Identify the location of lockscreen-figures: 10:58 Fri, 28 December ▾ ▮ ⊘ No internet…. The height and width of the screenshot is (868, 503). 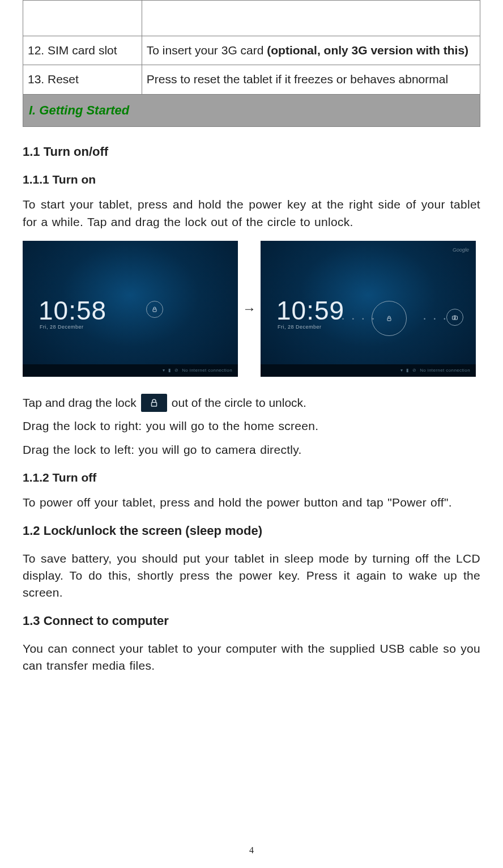
(252, 309).